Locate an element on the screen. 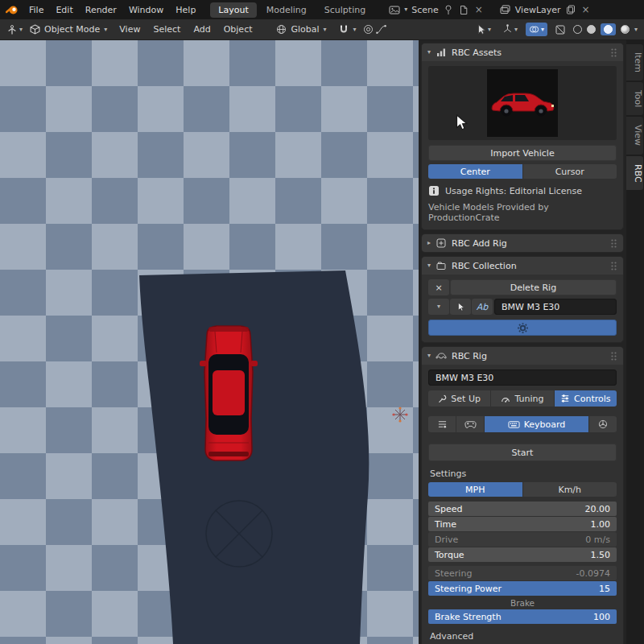  font-data-icon: Ab is located at coordinates (482, 307).